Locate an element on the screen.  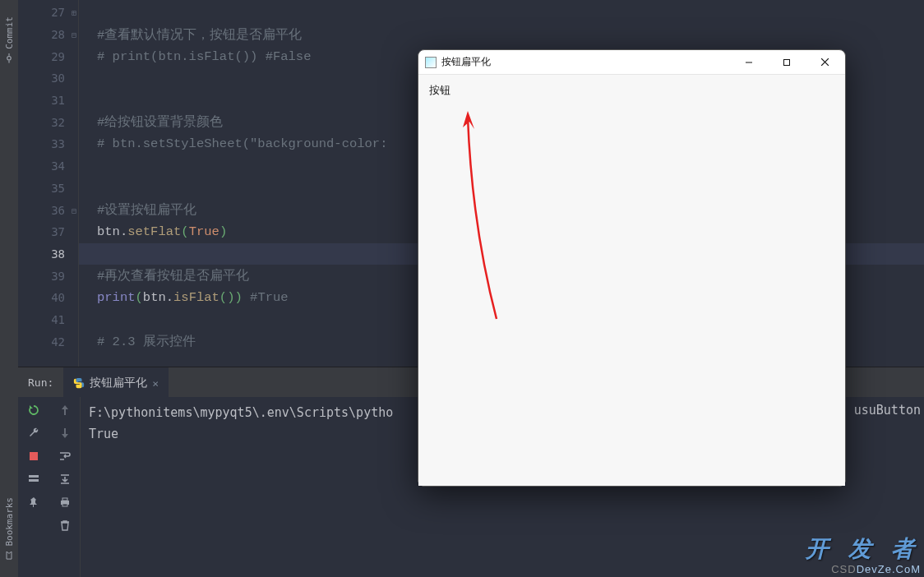
rerun-icon is located at coordinates (34, 410).